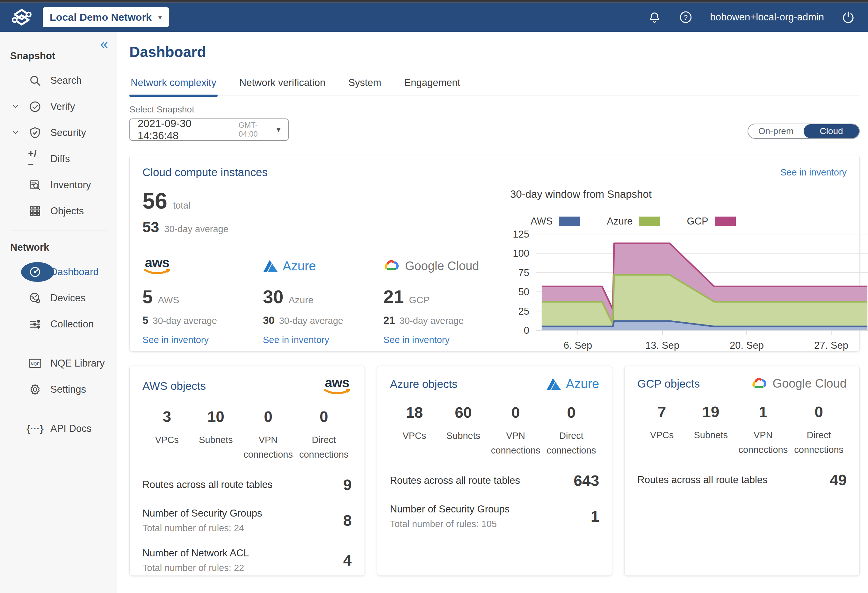  Describe the element at coordinates (524, 311) in the screenshot. I see `svg-text: 25` at that location.